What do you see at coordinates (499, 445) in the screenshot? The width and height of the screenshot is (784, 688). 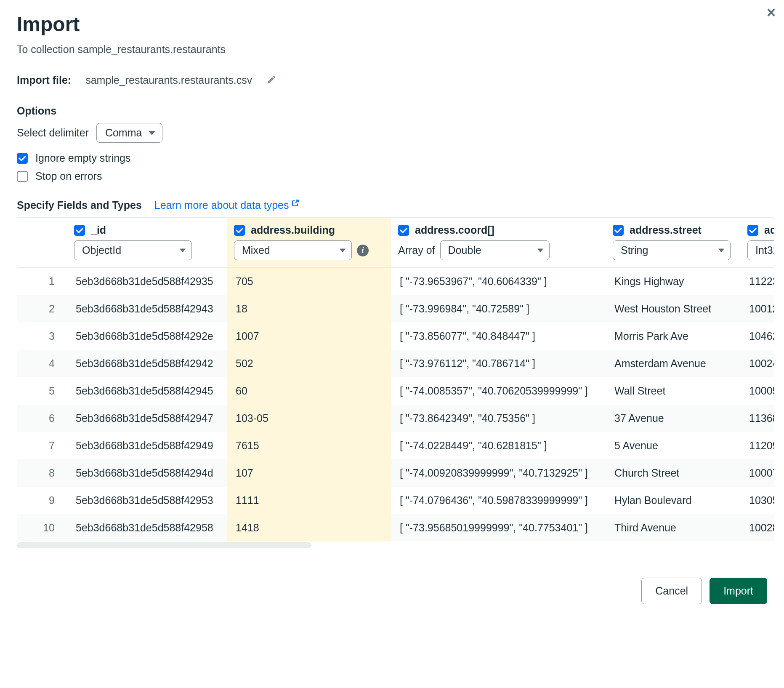 I see `cell-coord: [ "-74.0228449", "40.6281815" ]` at bounding box center [499, 445].